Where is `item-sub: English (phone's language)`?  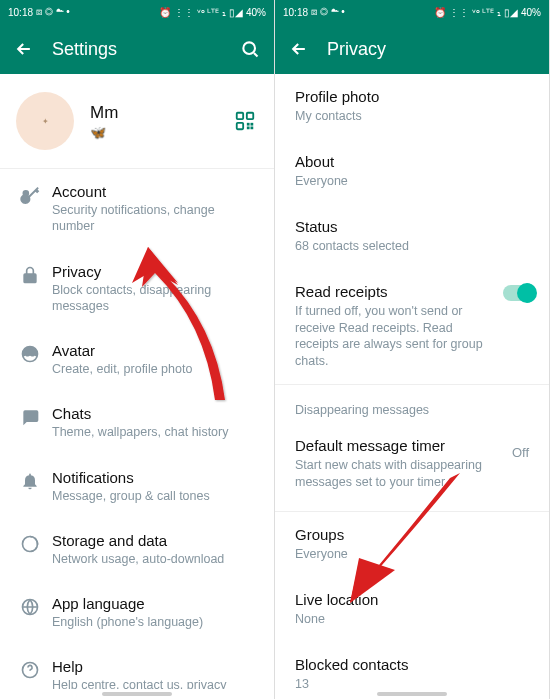
item-sub: English (phone's language) is located at coordinates (155, 622).